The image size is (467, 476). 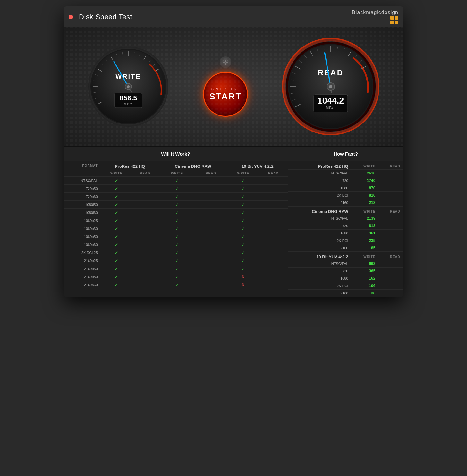 What do you see at coordinates (176, 277) in the screenshot?
I see `table-row: 2160p50✓✓✗` at bounding box center [176, 277].